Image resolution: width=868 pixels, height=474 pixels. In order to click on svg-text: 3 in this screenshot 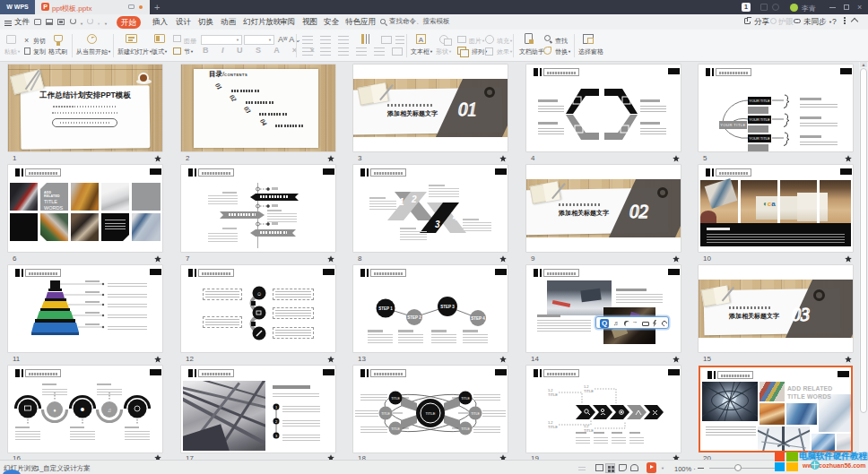, I will do `click(438, 224)`.